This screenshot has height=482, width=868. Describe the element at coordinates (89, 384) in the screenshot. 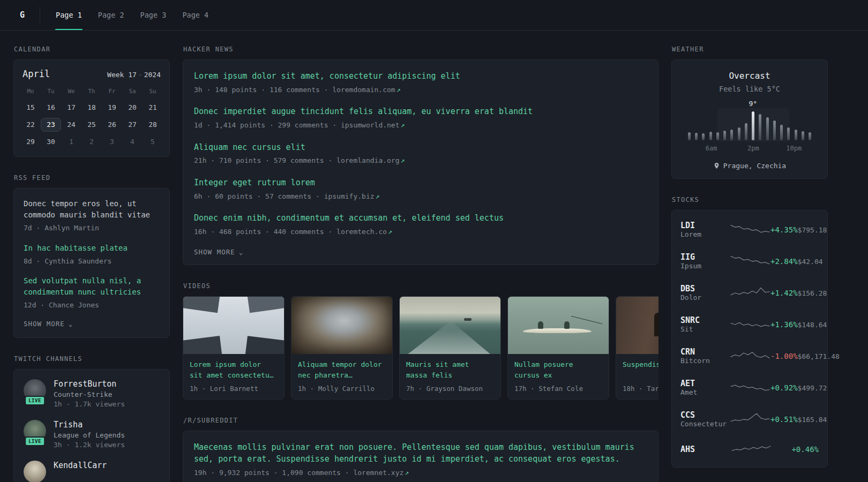

I see `channel-name-link: ForrestBurton` at that location.